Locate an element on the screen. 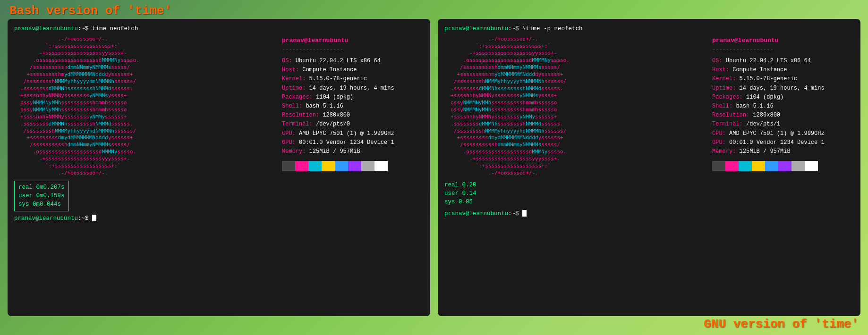  title-top: Bash version of 'time' is located at coordinates (91, 11).